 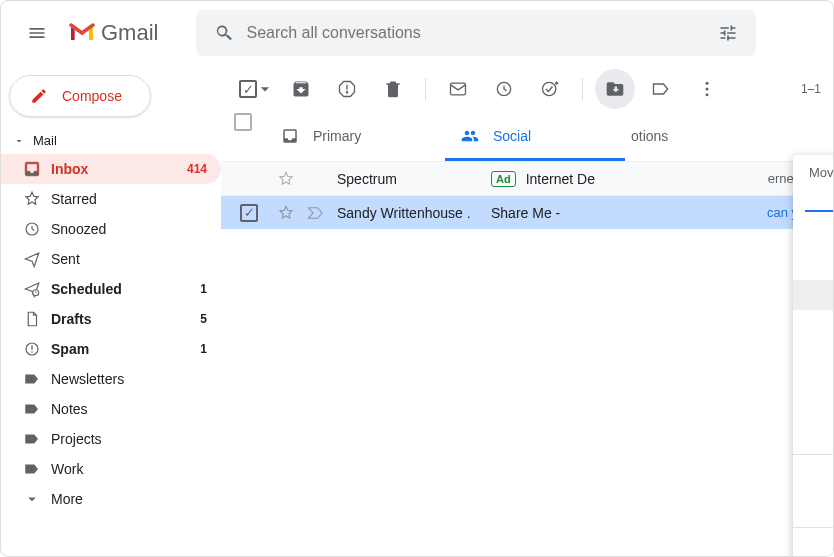 What do you see at coordinates (728, 33) in the screenshot?
I see `tune-icon` at bounding box center [728, 33].